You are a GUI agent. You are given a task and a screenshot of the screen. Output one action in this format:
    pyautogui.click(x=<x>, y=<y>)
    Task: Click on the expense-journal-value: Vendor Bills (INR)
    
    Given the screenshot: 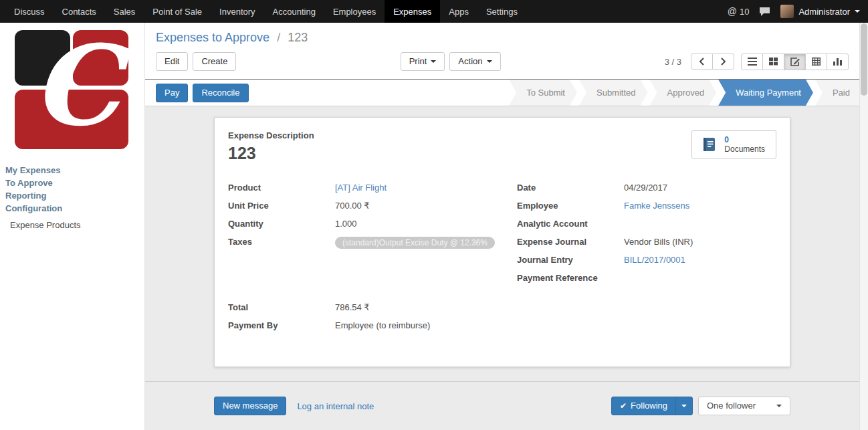 What is the action you would take?
    pyautogui.click(x=700, y=241)
    